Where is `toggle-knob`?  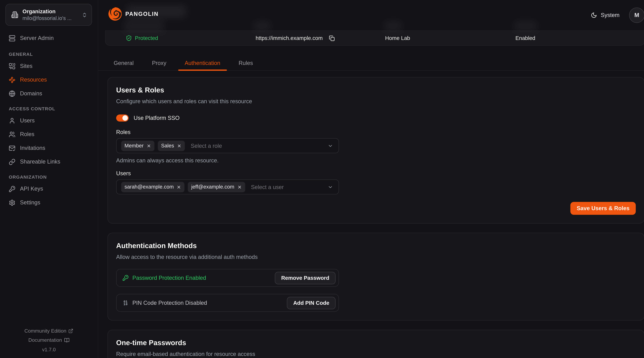
toggle-knob is located at coordinates (125, 118).